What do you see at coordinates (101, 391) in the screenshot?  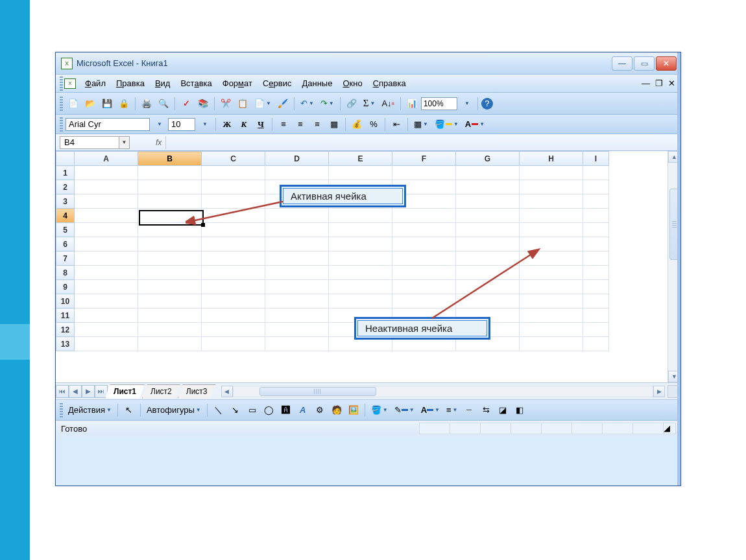 I see `tab-nav-last: ⏭` at bounding box center [101, 391].